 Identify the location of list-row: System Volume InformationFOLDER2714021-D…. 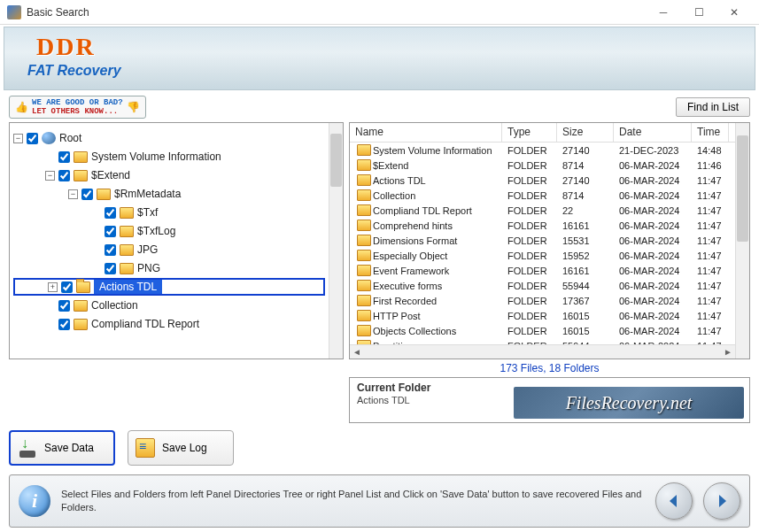
(542, 150).